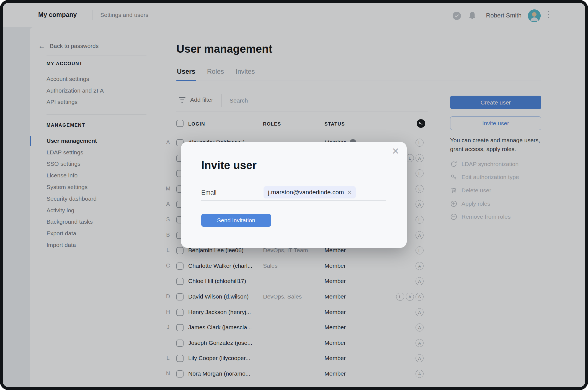 The height and width of the screenshot is (390, 588). I want to click on email-chip-value: j.marston@vanderlinde.com, so click(306, 192).